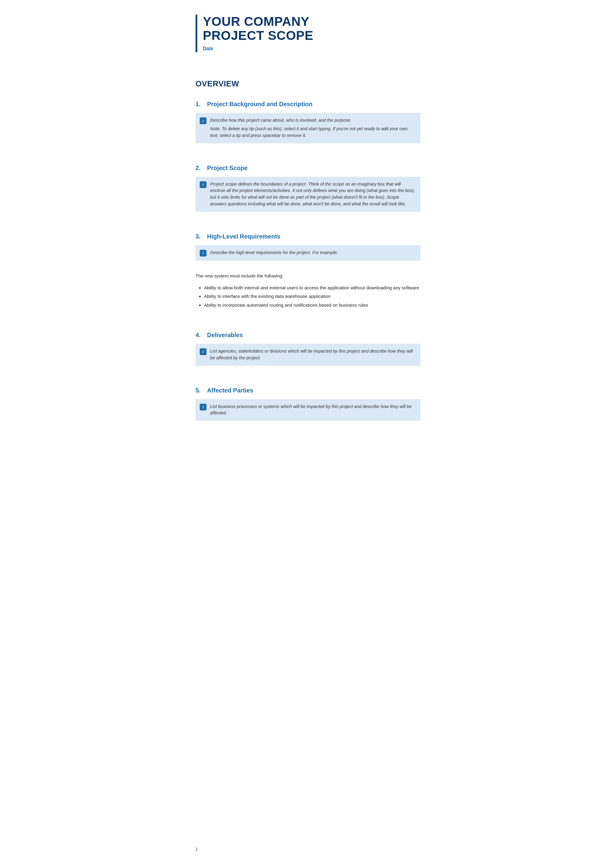 This screenshot has width=616, height=861. I want to click on overview-section: OVERVIEW, so click(308, 78).